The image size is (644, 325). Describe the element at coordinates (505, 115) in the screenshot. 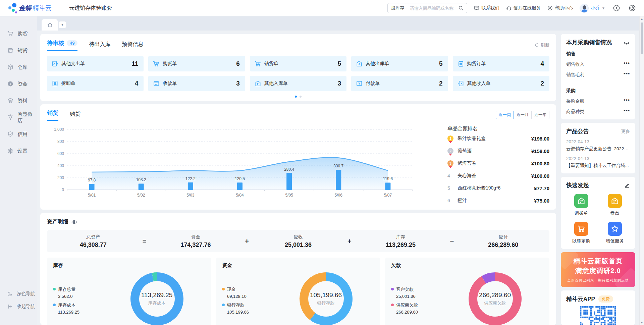

I see `range-last-week: 近一周` at that location.